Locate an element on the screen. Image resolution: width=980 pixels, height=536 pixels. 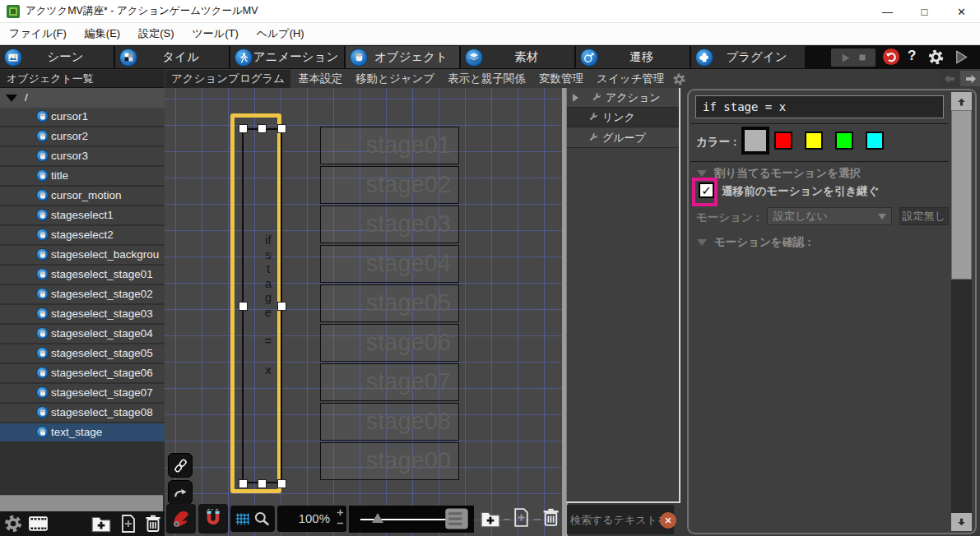
palette-item-link: リンク is located at coordinates (623, 118).